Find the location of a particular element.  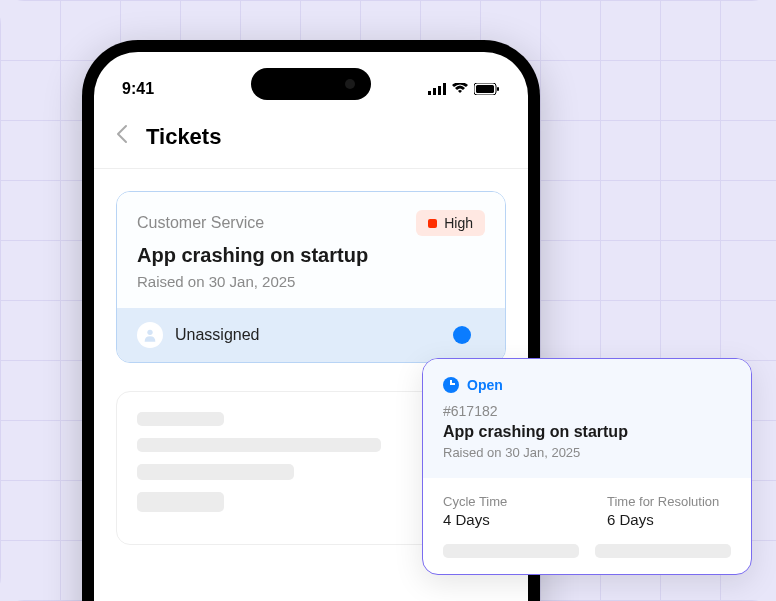

ticket-footer: Unassigned is located at coordinates (311, 335).